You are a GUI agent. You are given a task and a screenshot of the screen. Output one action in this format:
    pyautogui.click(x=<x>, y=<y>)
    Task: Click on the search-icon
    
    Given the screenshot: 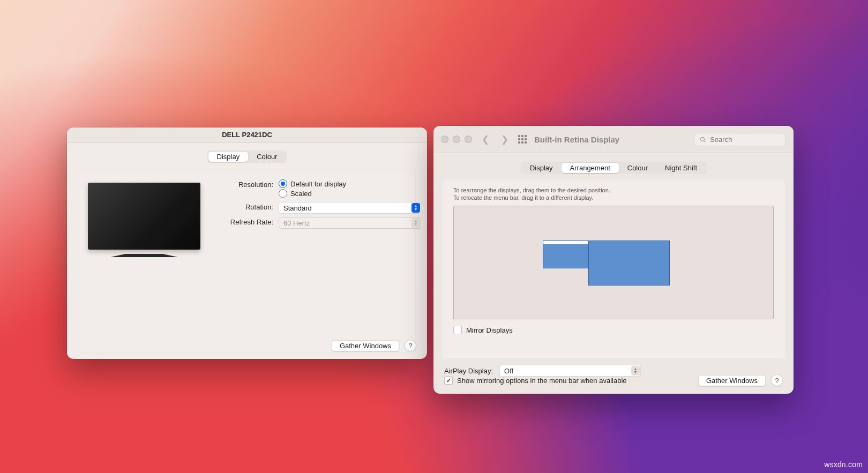 What is the action you would take?
    pyautogui.click(x=703, y=139)
    